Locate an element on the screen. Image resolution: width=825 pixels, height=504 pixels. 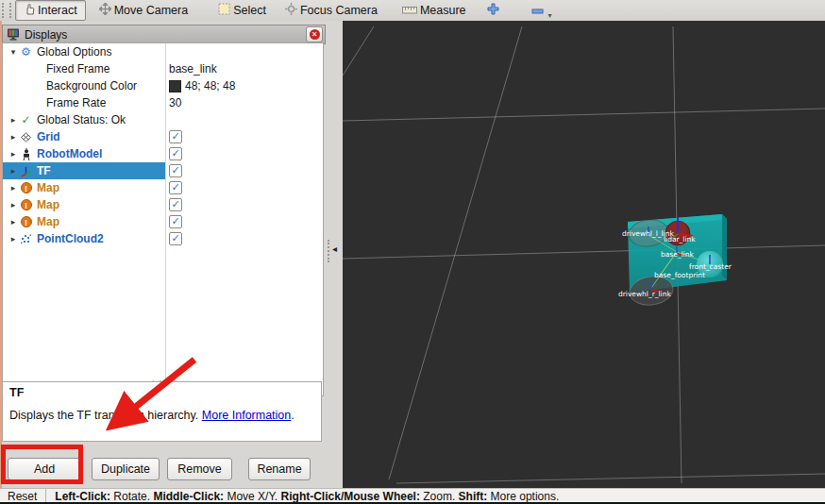
toolbar-drag-handle is located at coordinates (7, 10).